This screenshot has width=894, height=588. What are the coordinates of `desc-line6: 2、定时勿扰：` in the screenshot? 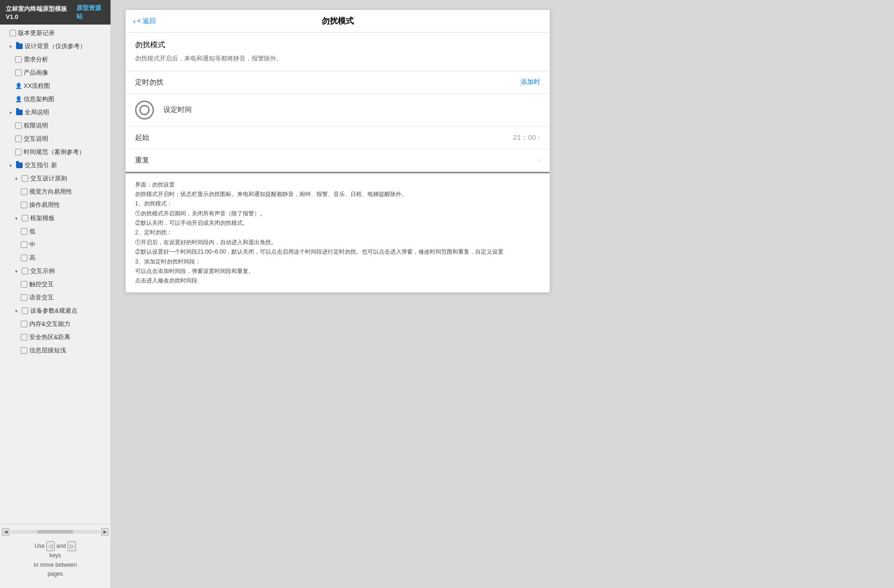 It's located at (338, 232).